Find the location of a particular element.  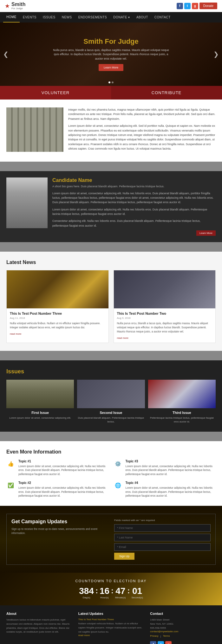

footer-privacy-link: Privacy is located at coordinates (154, 636).